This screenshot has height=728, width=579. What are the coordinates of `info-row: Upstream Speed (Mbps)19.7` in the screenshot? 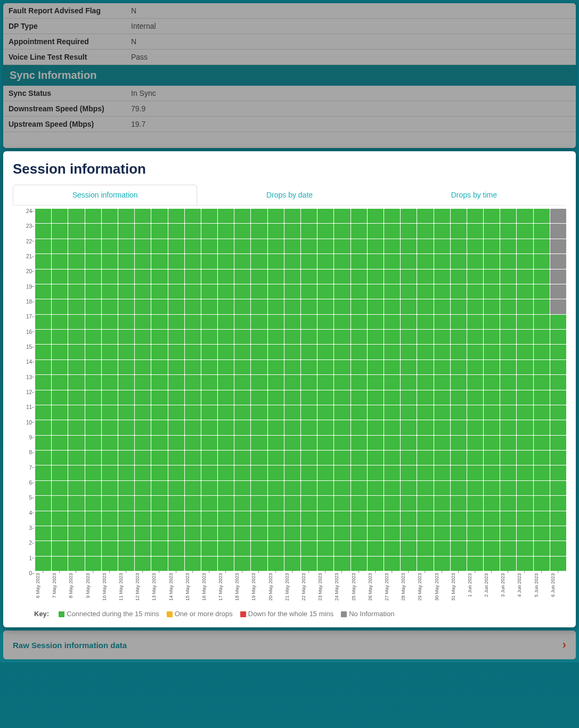 It's located at (290, 125).